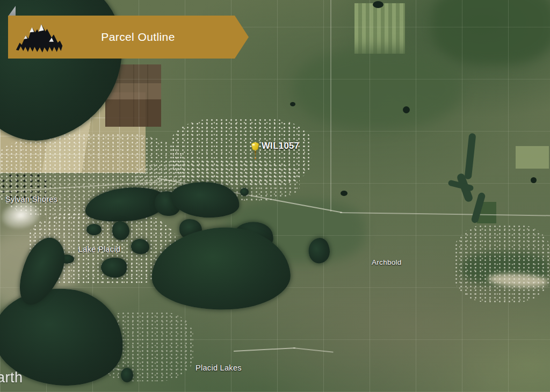  What do you see at coordinates (128, 37) in the screenshot?
I see `banner: Parcel Outline` at bounding box center [128, 37].